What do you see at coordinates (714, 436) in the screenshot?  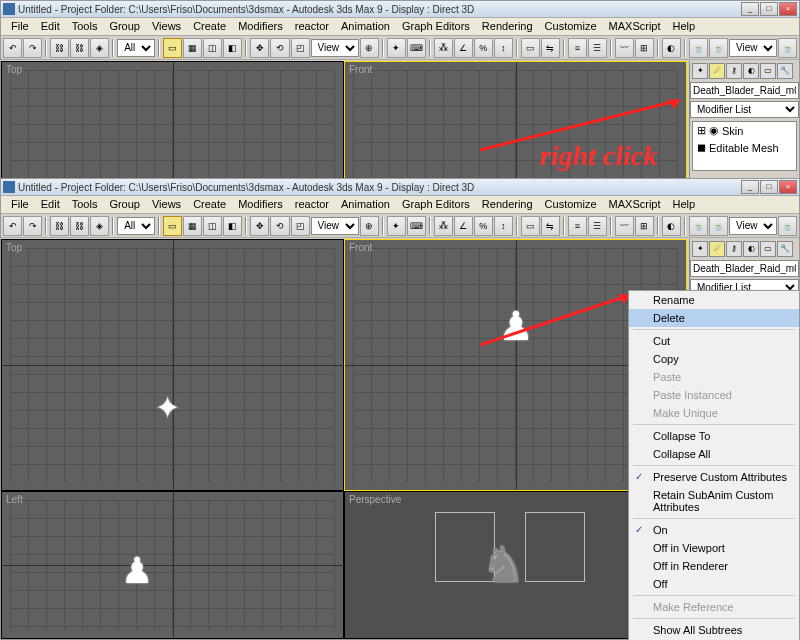 I see `ctx-collapse-to: Collapse To` at bounding box center [714, 436].